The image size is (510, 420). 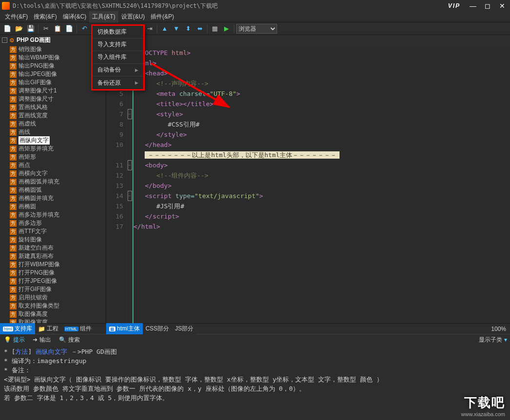 What do you see at coordinates (53, 132) in the screenshot?
I see `tree-item: 方画线` at bounding box center [53, 132].